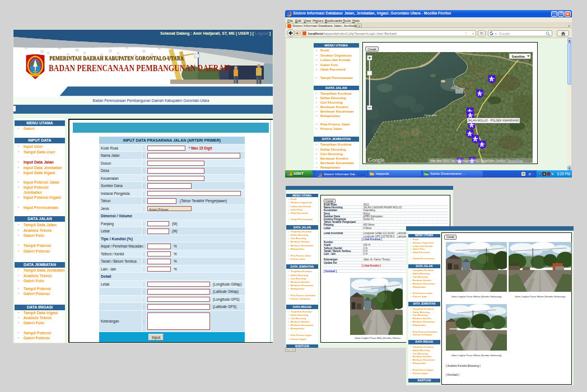 This screenshot has height=392, width=587. I want to click on svg-text:Map data ©2012 Tele Atlas Imag: Map data ©2012 Tele Atlas Imagery ©2012 …, so click(477, 161).